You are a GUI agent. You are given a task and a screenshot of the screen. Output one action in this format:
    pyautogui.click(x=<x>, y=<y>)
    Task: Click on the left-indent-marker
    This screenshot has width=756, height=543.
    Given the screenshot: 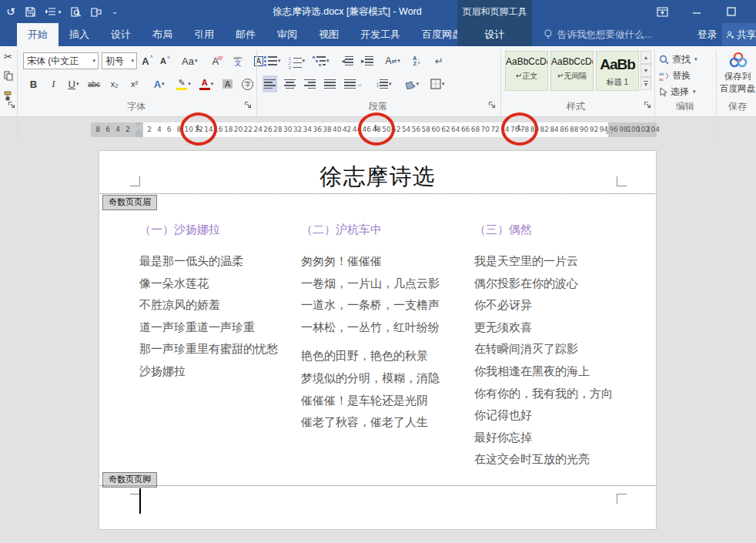 What is the action you would take?
    pyautogui.click(x=139, y=136)
    